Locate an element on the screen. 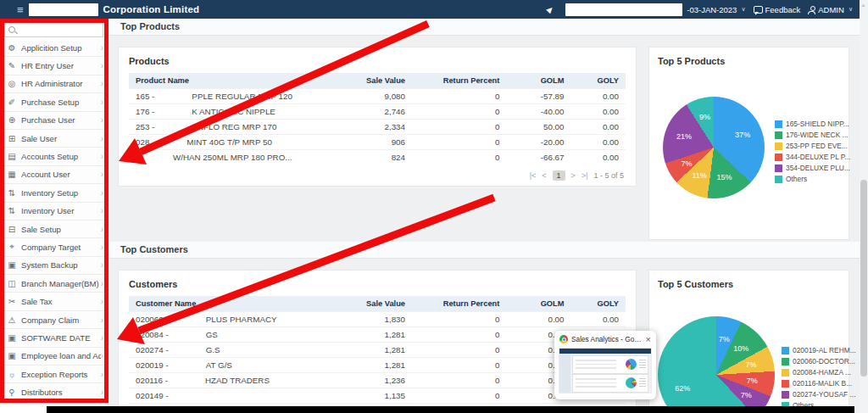  legend-label: 020060-DOCTOR... is located at coordinates (824, 361).